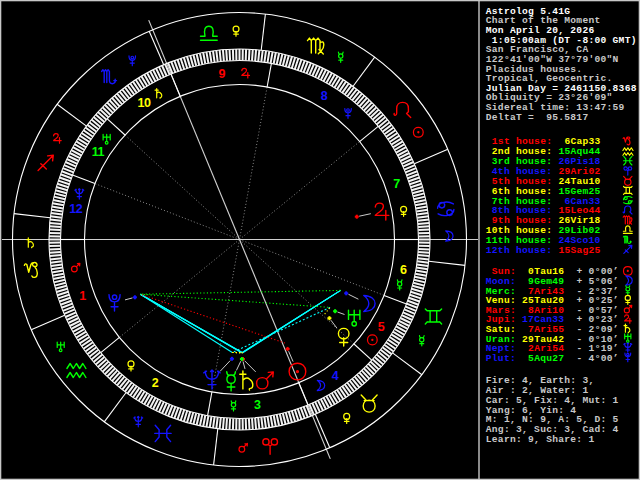  Describe the element at coordinates (576, 250) in the screenshot. I see `svg-text: 15Sag25` at that location.